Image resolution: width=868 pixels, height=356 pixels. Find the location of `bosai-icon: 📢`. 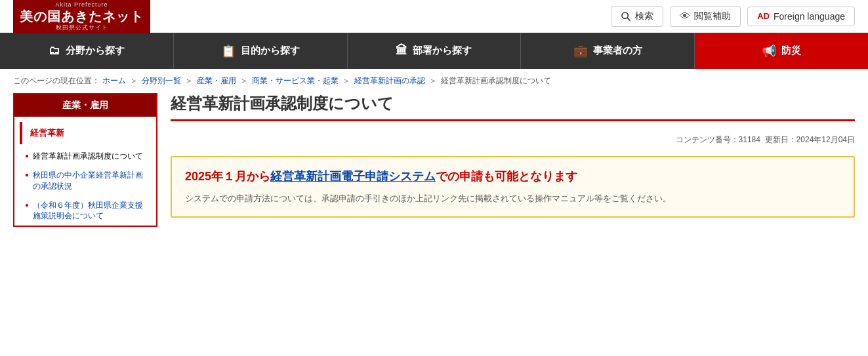

bosai-icon: 📢 is located at coordinates (769, 51).